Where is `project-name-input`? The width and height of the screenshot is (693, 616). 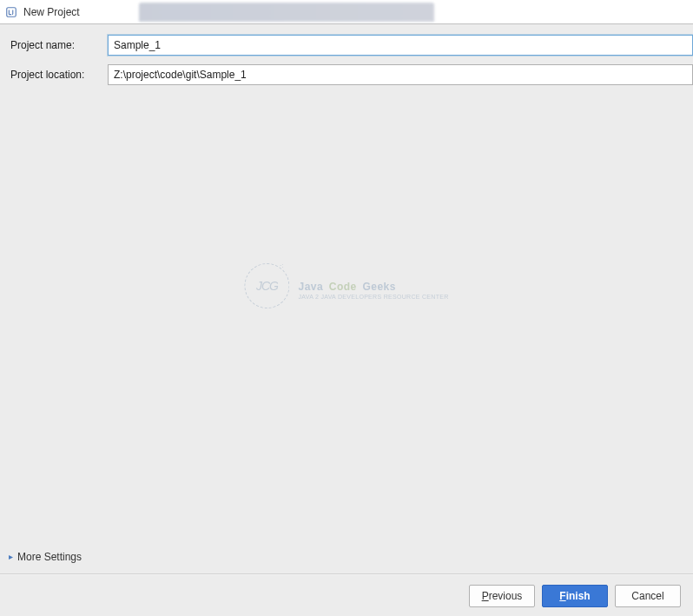
project-name-input is located at coordinates (400, 45).